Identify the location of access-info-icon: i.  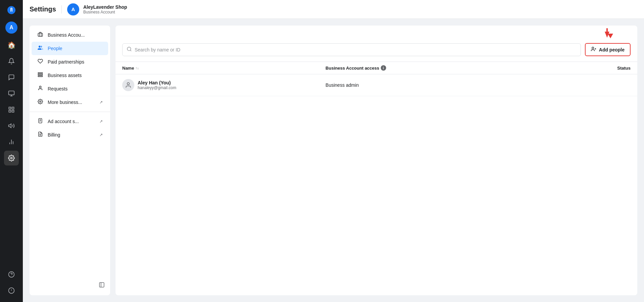
(383, 68).